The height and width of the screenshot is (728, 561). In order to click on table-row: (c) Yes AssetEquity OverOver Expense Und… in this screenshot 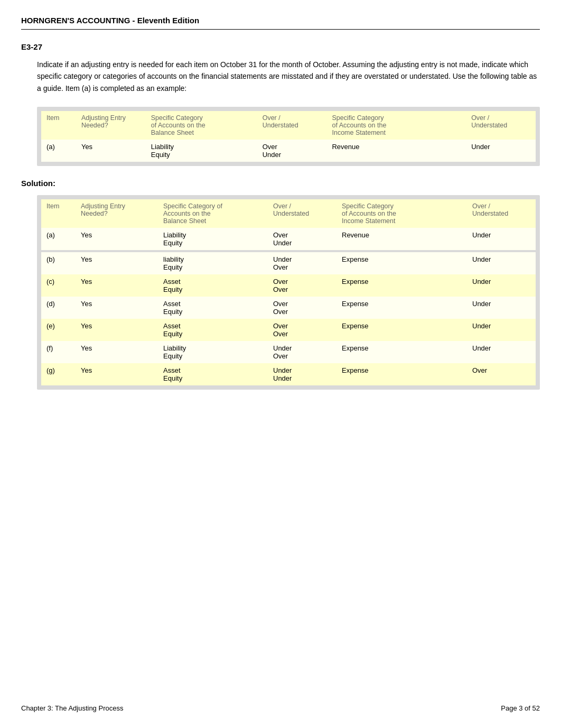, I will do `click(288, 285)`.